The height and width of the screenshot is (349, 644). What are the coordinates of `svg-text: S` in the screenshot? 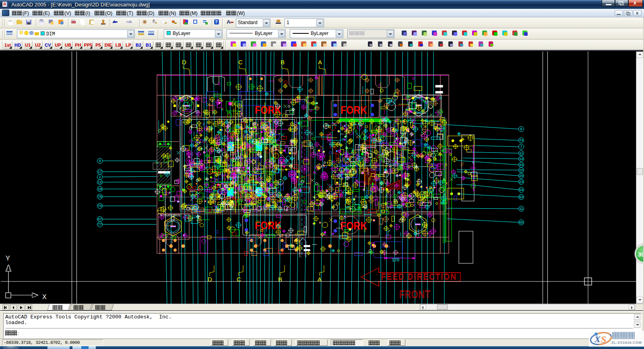 It's located at (604, 339).